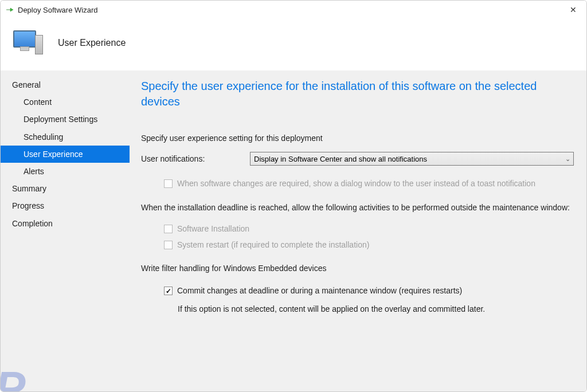 The width and height of the screenshot is (587, 392). I want to click on user-notifications-value: Display in Software Center and show all …, so click(341, 159).